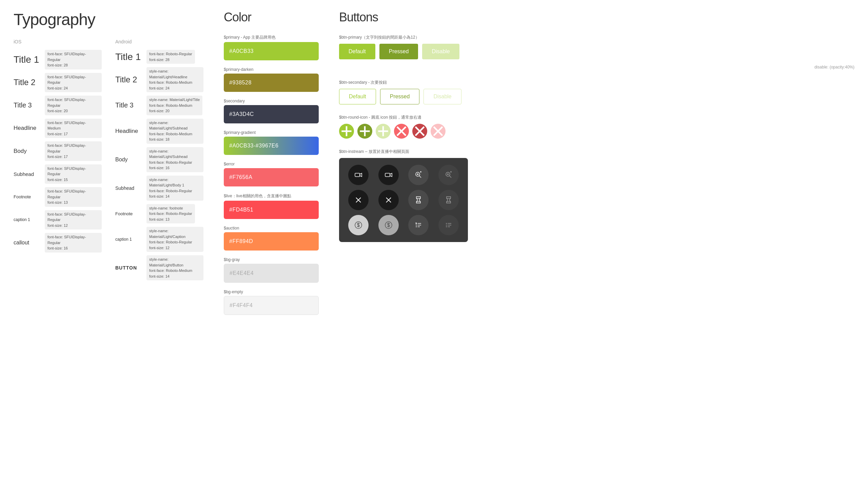 The height and width of the screenshot is (499, 868). I want to click on instream-cell-hourglass, so click(419, 200).